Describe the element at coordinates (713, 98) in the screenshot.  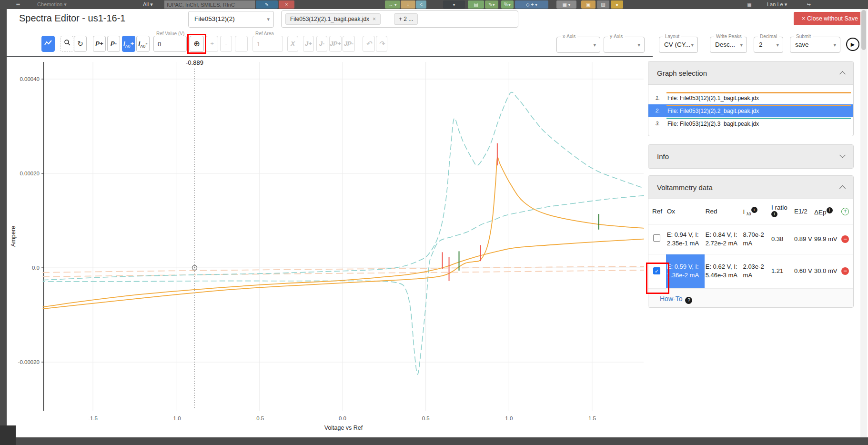
I see `item-label: File: File053(12)(2).1_bagit.peak.jdx` at that location.